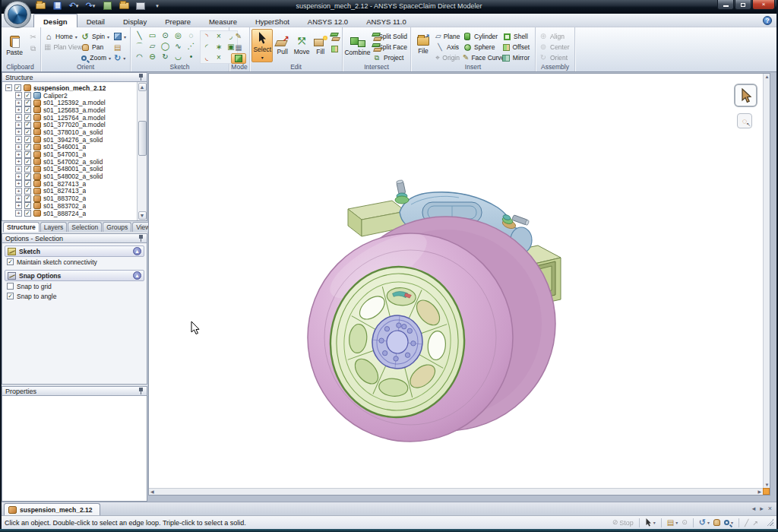 The width and height of the screenshot is (778, 532). I want to click on maximize-button, so click(743, 5).